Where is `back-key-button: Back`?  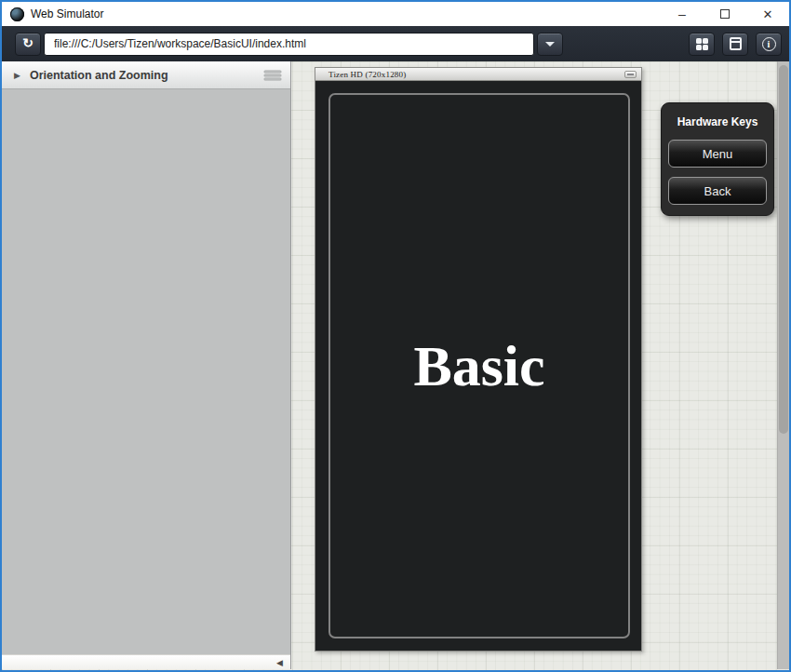
back-key-button: Back is located at coordinates (717, 191).